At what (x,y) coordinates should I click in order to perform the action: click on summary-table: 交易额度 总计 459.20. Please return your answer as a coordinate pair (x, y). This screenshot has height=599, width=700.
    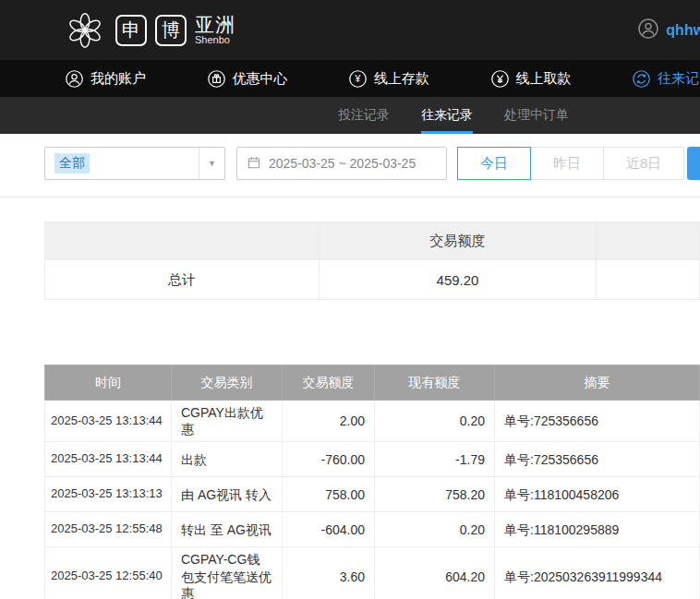
    Looking at the image, I should click on (372, 260).